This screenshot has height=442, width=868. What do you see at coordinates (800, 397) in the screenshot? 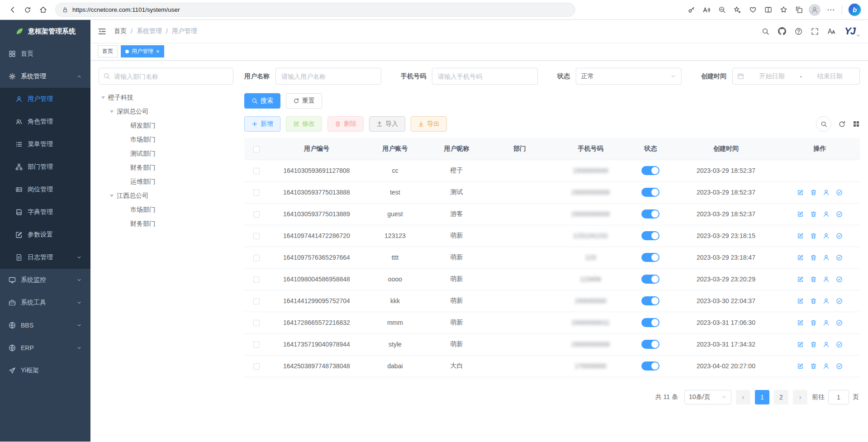
I see `next-page-button: ›` at bounding box center [800, 397].